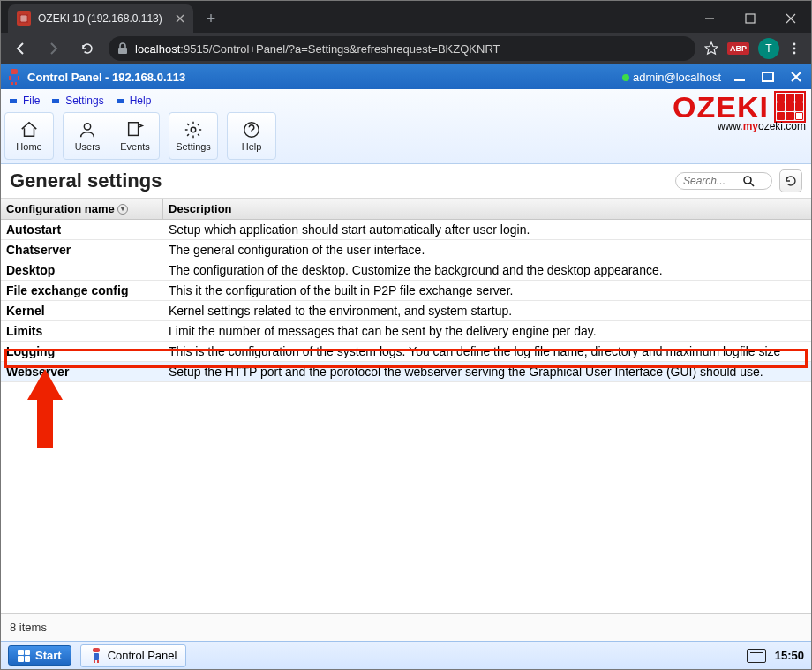 The height and width of the screenshot is (670, 812). What do you see at coordinates (24, 19) in the screenshot?
I see `favicon-icon` at bounding box center [24, 19].